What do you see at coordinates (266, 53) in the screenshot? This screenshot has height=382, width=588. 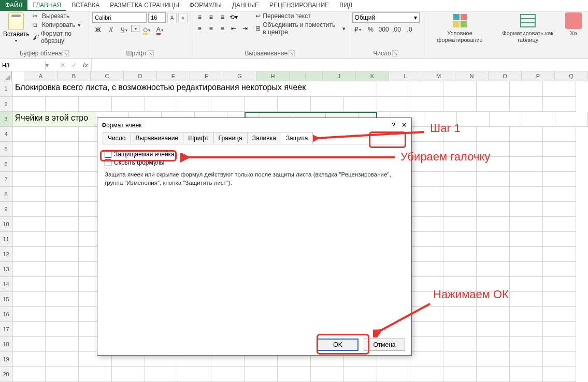 I see `group-align-label: Выравнивание` at bounding box center [266, 53].